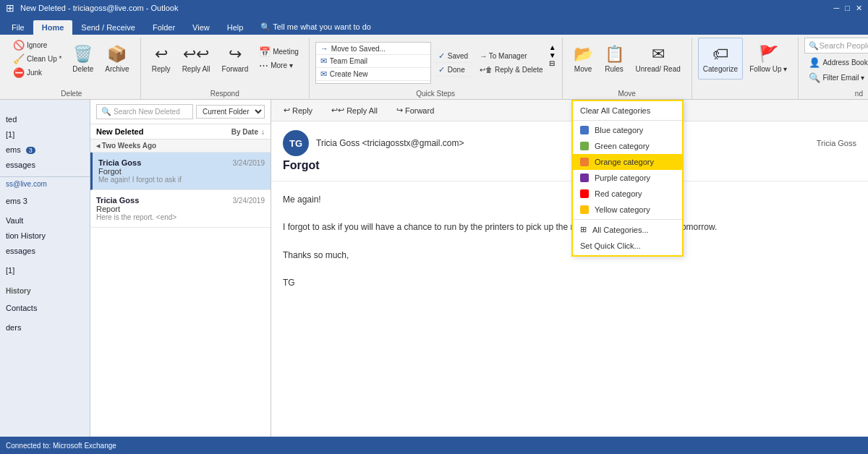 This screenshot has height=454, width=868. What do you see at coordinates (373, 63) in the screenshot?
I see `quick-steps-box: →Move to Saved... ✉Team Email ✉Create Ne…` at bounding box center [373, 63].